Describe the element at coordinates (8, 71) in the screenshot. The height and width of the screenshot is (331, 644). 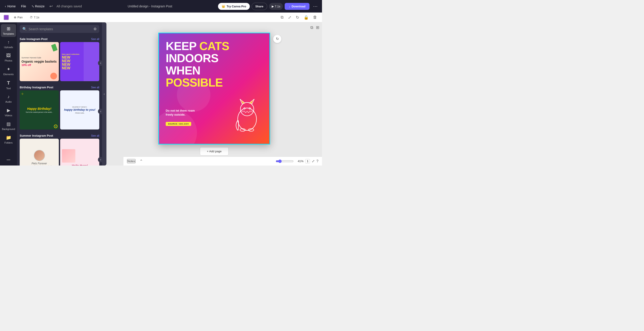
I see `sidebar-item-elements: ✦ Elements` at that location.